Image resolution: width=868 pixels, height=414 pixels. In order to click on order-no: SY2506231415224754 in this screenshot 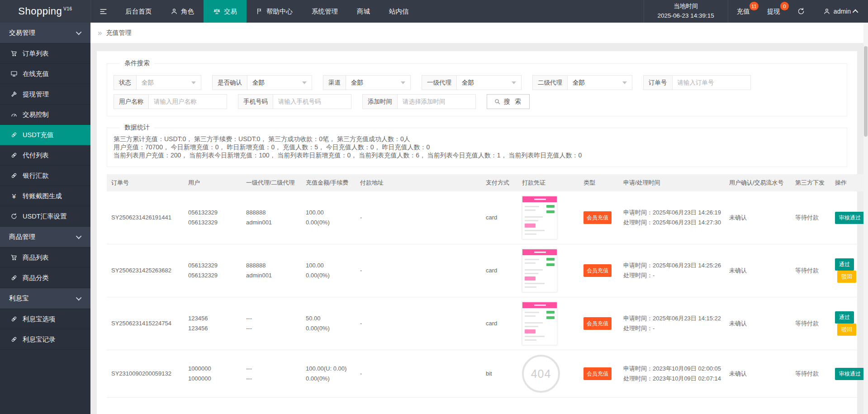, I will do `click(145, 324)`.